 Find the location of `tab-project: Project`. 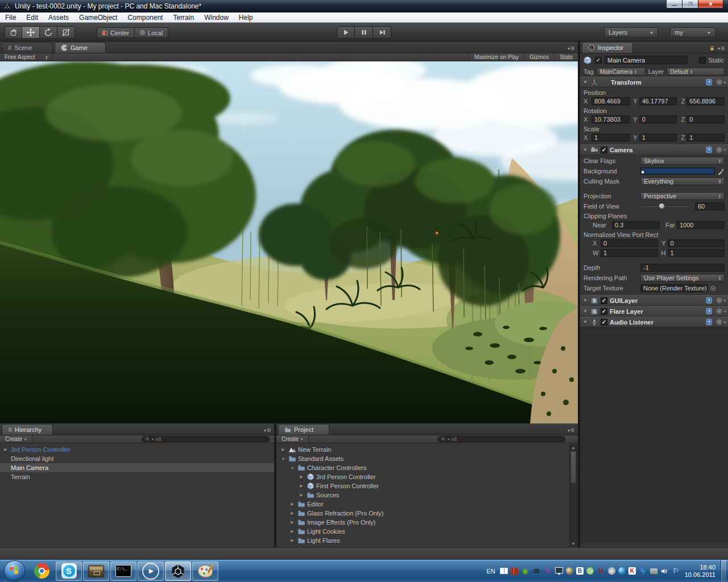

tab-project: Project is located at coordinates (304, 430).